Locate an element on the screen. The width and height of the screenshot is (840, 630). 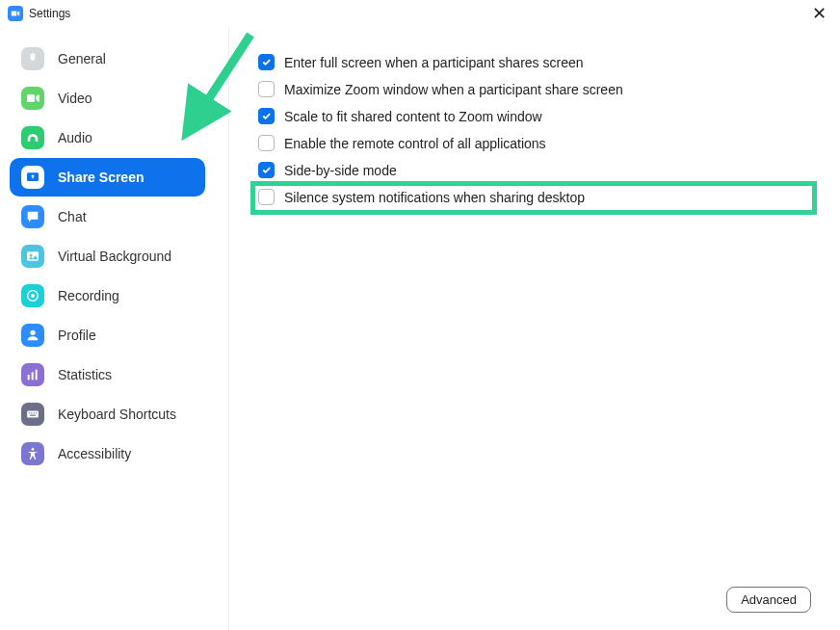
sidebar-item-share: Share Screen is located at coordinates (108, 177).